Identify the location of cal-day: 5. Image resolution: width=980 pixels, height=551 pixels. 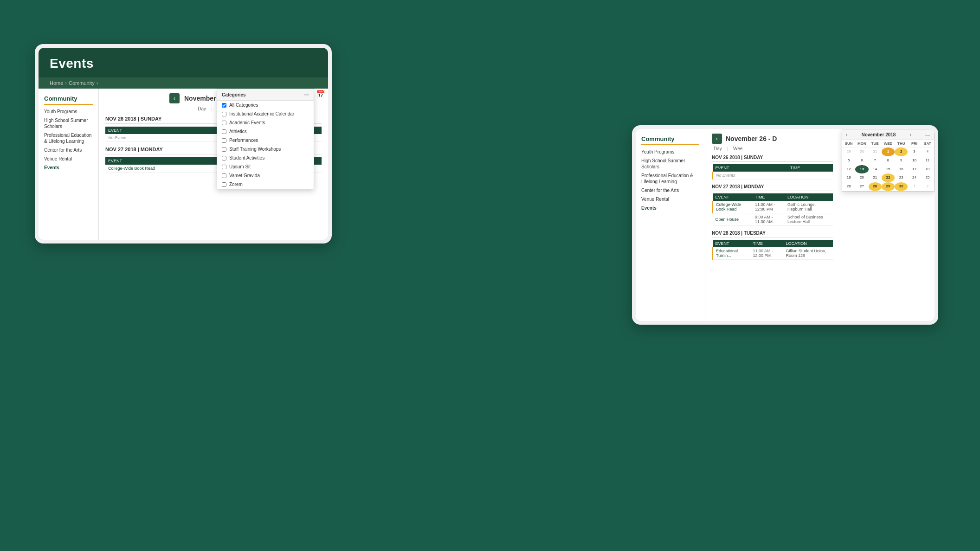
(849, 160).